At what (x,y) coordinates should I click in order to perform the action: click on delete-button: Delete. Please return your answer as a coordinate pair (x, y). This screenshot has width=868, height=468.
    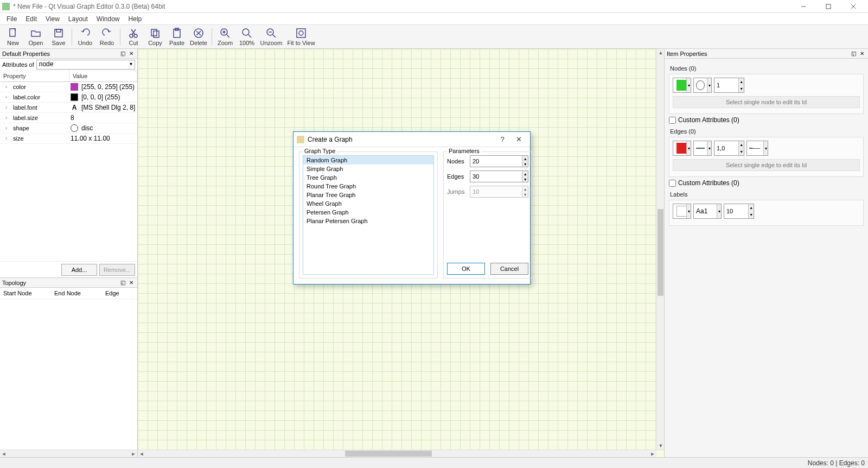
    Looking at the image, I should click on (199, 37).